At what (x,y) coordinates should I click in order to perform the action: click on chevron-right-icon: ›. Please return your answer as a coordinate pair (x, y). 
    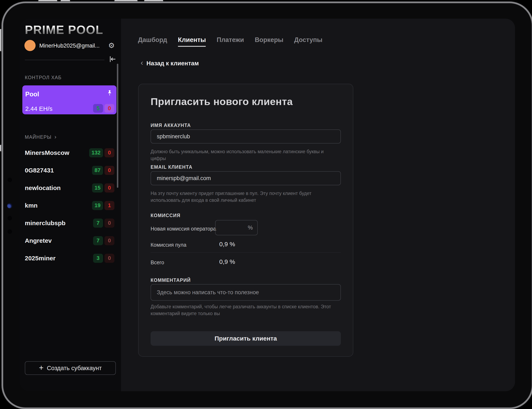
    Looking at the image, I should click on (56, 137).